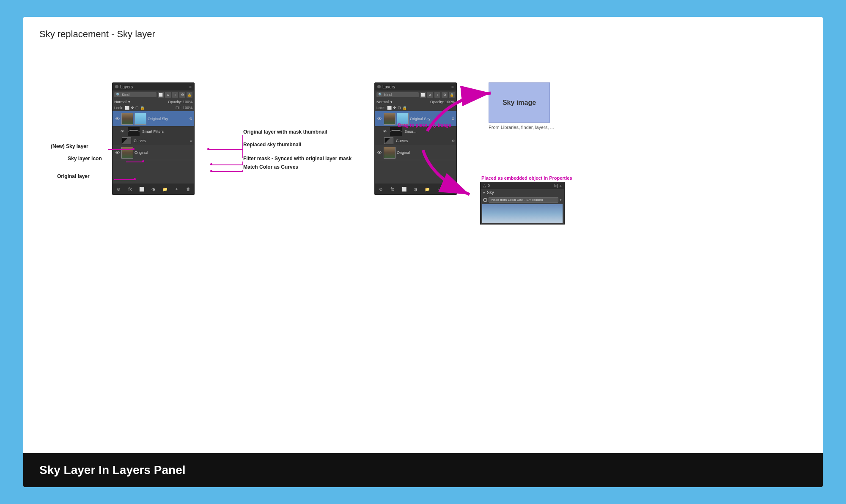 Image resolution: width=846 pixels, height=504 pixels. What do you see at coordinates (153, 141) in the screenshot?
I see `curves-row: Curves ⚙` at bounding box center [153, 141].